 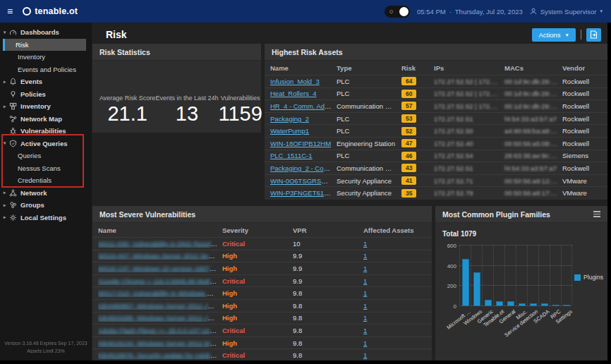 I want to click on asset-ips-redacted: 172.27.52.79, so click(x=469, y=193).